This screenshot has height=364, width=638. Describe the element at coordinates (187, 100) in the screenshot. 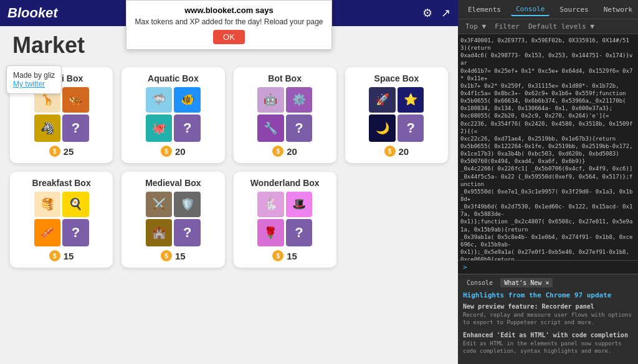

I see `aquatic-img-2: 🐠` at that location.